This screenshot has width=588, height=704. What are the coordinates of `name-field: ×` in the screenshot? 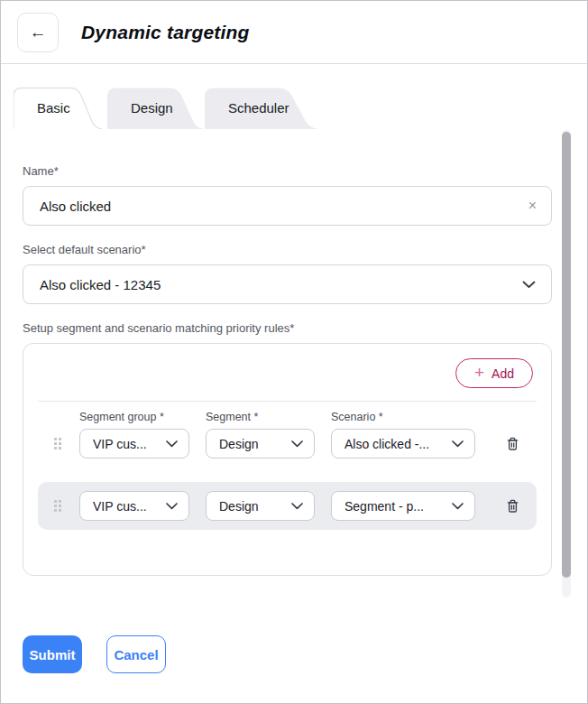 It's located at (287, 206).